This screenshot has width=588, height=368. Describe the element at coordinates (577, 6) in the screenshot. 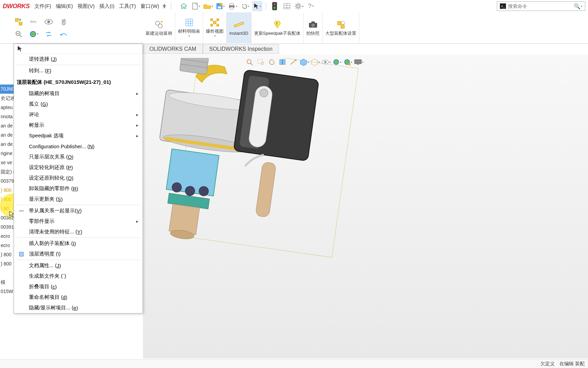

I see `search-icon: 🔍` at that location.